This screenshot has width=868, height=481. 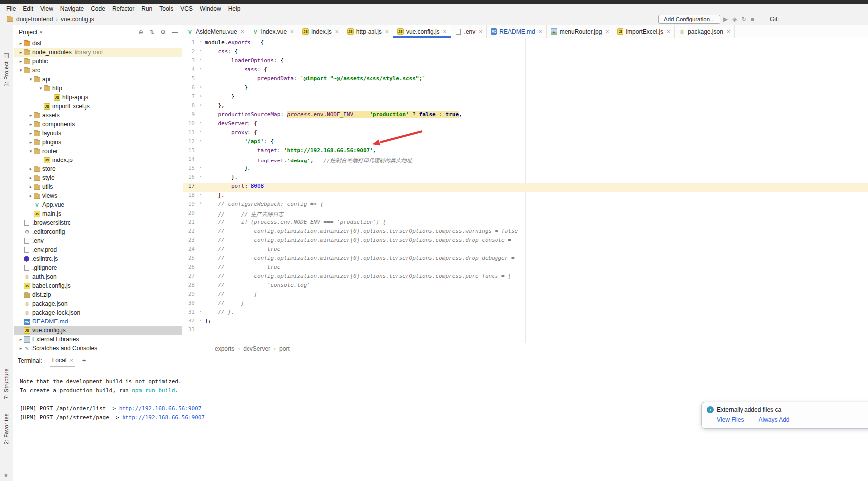 I want to click on tree-item-utils: ▸utils, so click(x=98, y=187).